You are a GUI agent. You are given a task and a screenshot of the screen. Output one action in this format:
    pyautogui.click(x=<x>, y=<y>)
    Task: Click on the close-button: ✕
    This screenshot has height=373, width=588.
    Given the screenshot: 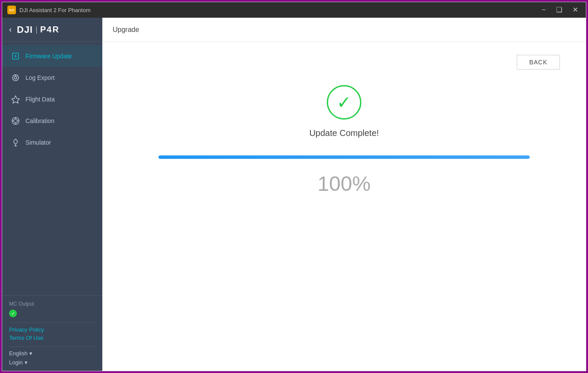 What is the action you would take?
    pyautogui.click(x=575, y=10)
    